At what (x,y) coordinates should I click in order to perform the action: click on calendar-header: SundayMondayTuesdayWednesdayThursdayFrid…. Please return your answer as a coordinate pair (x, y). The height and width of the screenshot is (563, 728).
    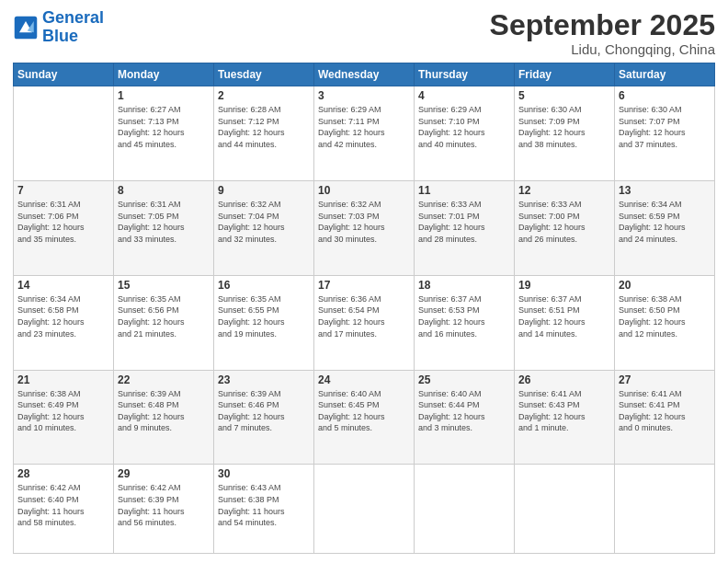
    Looking at the image, I should click on (364, 75).